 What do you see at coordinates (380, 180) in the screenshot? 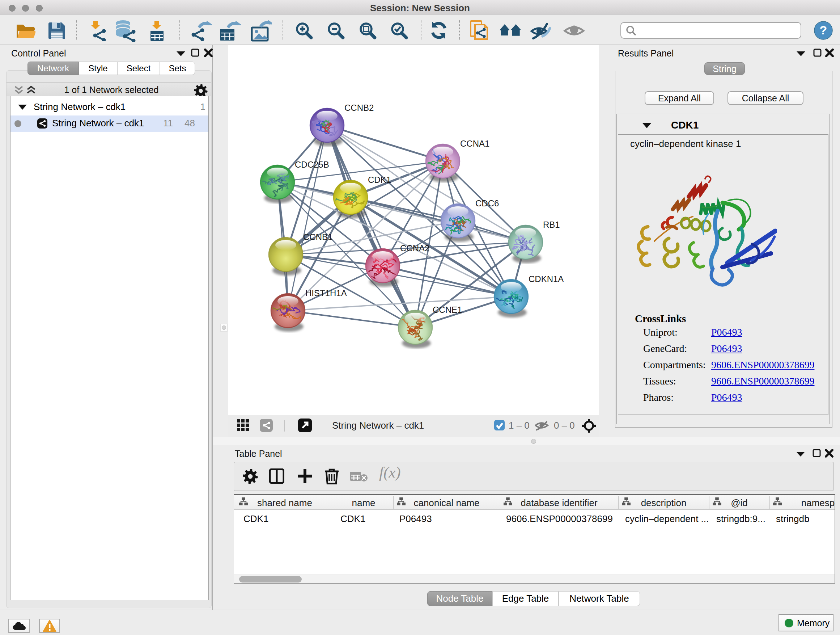
I see `svg-text: CDK1` at bounding box center [380, 180].